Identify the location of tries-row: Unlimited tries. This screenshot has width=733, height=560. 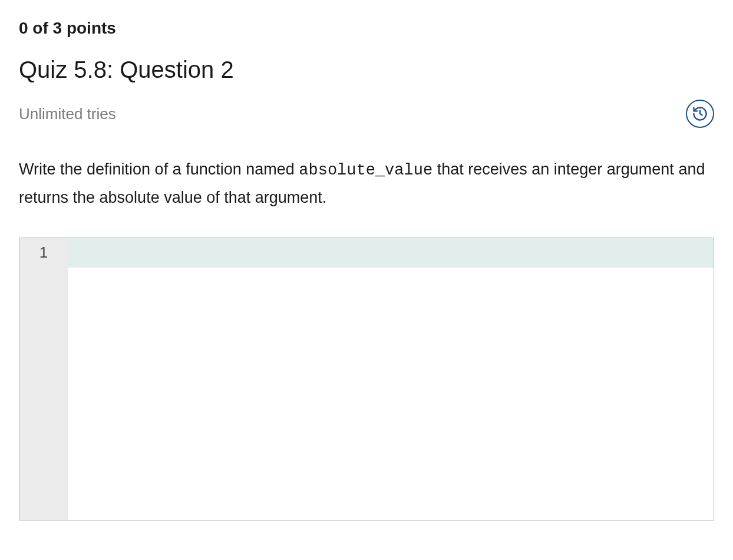
(367, 114).